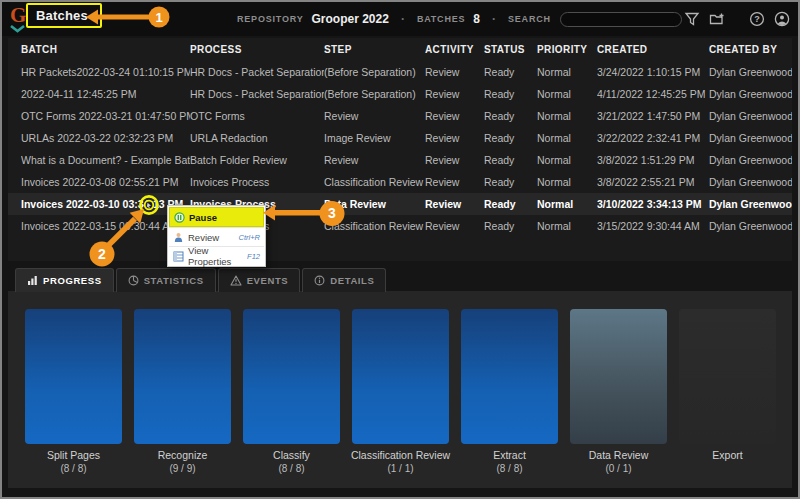  Describe the element at coordinates (692, 19) in the screenshot. I see `filter-icon` at that location.